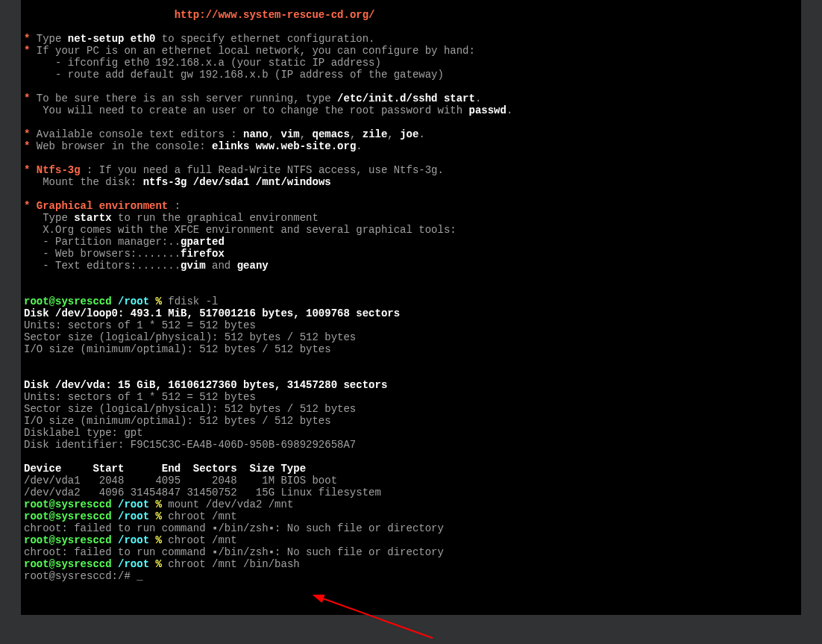  What do you see at coordinates (411, 230) in the screenshot?
I see `help-xorg: X.Org comes with the XFCE environment an…` at bounding box center [411, 230].